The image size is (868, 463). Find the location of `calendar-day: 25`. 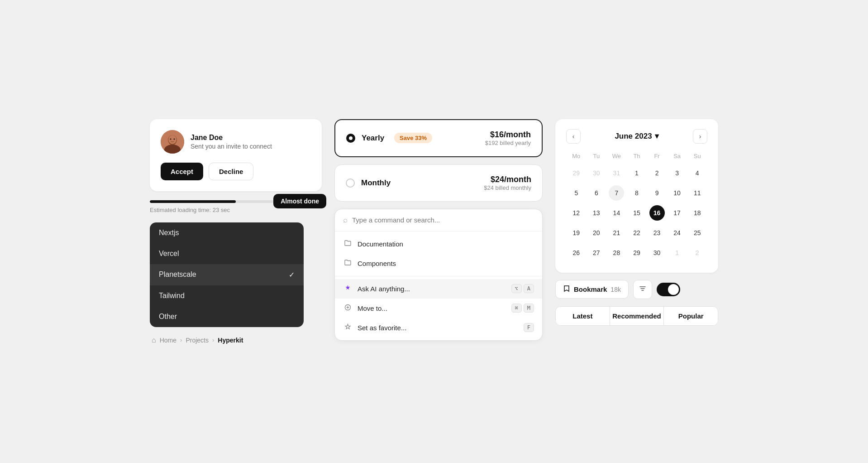

calendar-day: 25 is located at coordinates (697, 233).